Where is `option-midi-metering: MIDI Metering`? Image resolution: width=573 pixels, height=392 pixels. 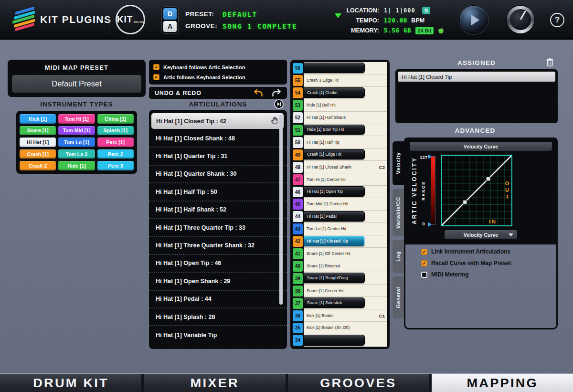
option-midi-metering: MIDI Metering is located at coordinates (466, 275).